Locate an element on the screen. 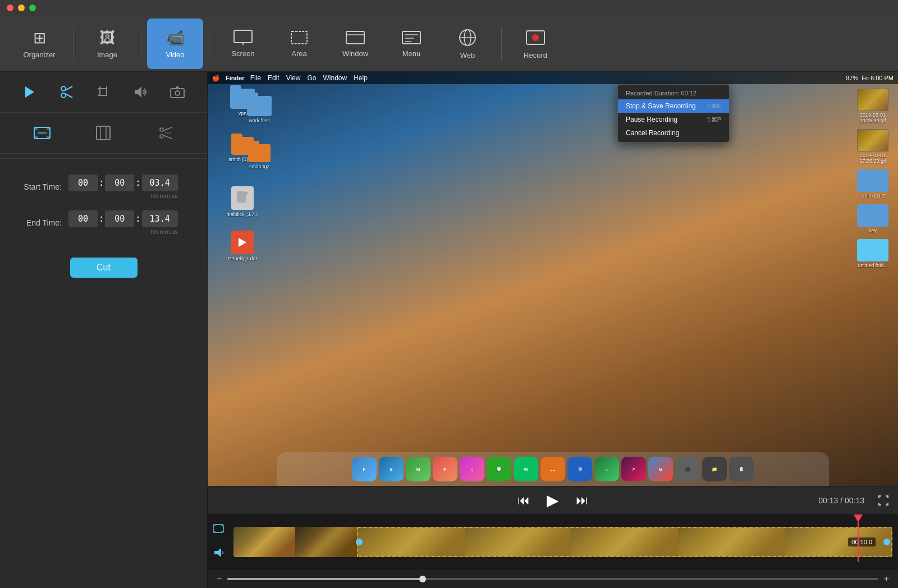  menu-file: File is located at coordinates (256, 78).